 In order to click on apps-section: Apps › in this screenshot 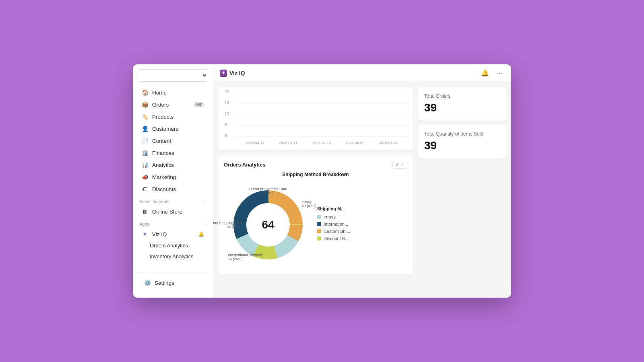, I will do `click(173, 223)`.